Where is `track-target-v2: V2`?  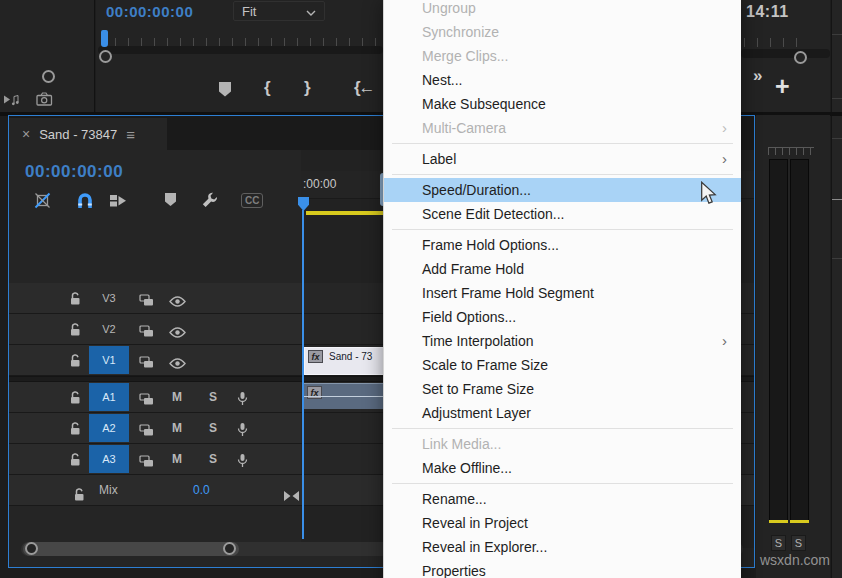
track-target-v2: V2 is located at coordinates (109, 329).